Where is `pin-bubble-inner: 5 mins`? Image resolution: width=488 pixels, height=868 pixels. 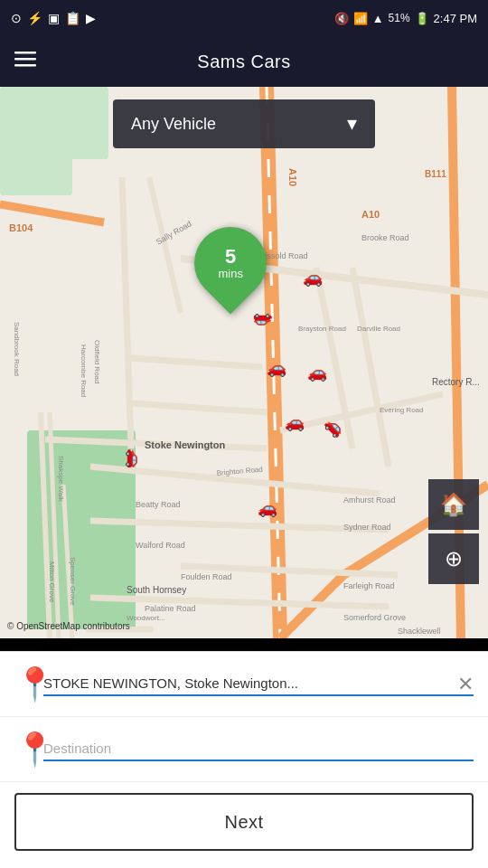 pin-bubble-inner: 5 mins is located at coordinates (230, 264).